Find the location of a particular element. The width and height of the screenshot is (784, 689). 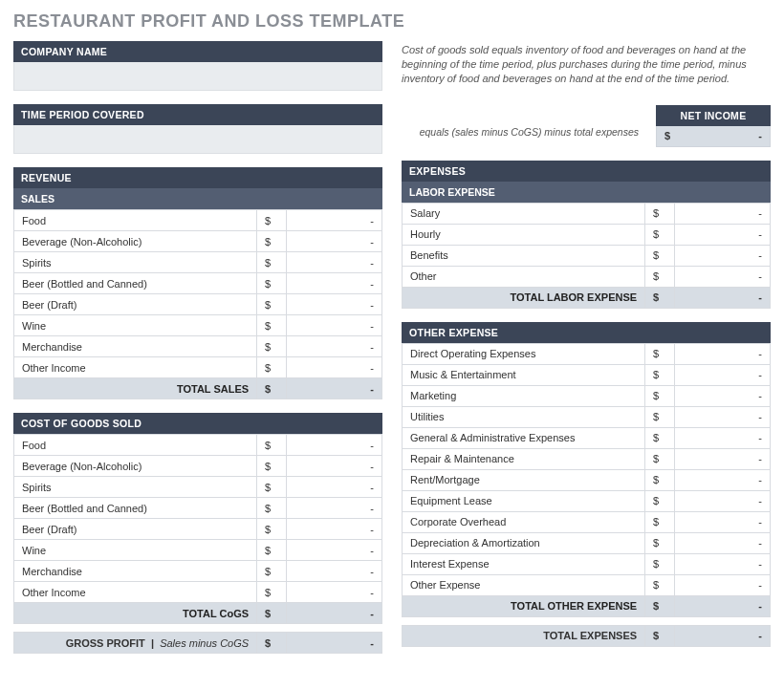

total-currency: $ is located at coordinates (272, 614).